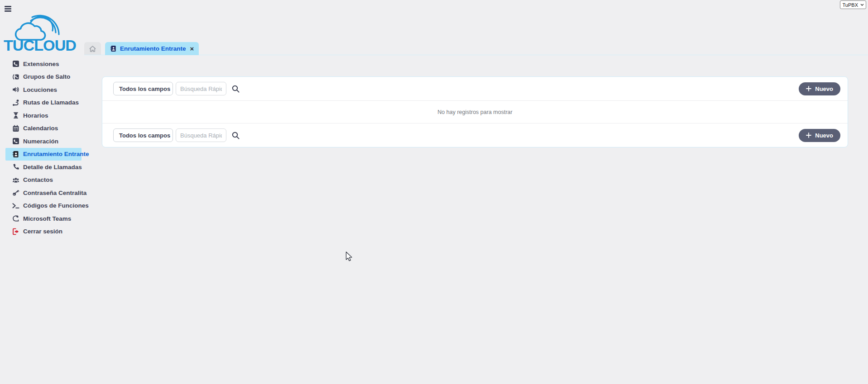  I want to click on teams-icon, so click(16, 218).